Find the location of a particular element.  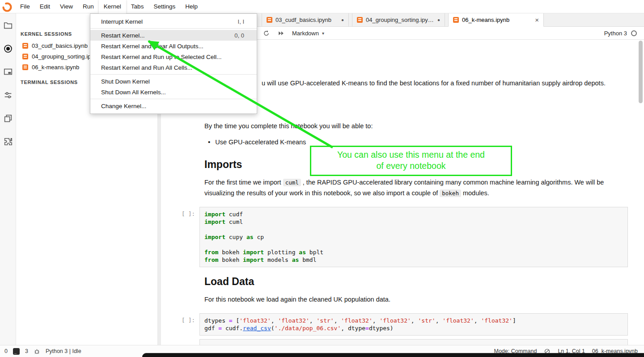

kernel-menu-dropdown: Interrupt Kernel I, I Restart Kernel... … is located at coordinates (174, 63).